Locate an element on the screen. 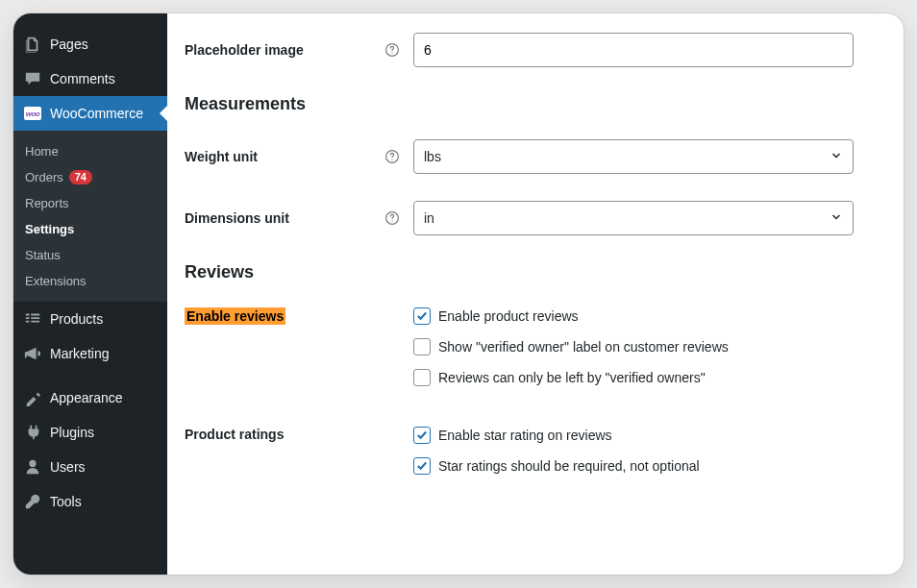 This screenshot has width=917, height=588. product-ratings-label: Product ratings is located at coordinates (235, 434).